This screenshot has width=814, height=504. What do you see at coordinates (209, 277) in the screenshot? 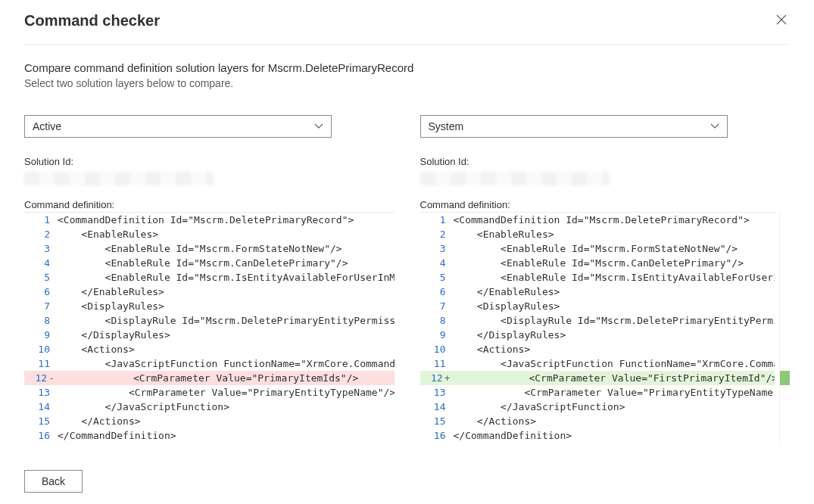
I see `code-line: 5 <EnableRule Id="Mscrm.IsEntityAvailabl…` at bounding box center [209, 277].